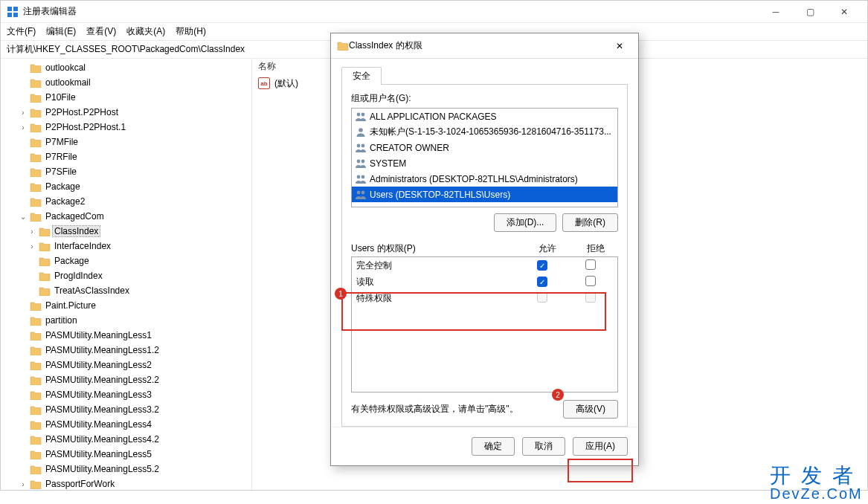  Describe the element at coordinates (23, 217) in the screenshot. I see `expand-toggle: ⌄` at that location.